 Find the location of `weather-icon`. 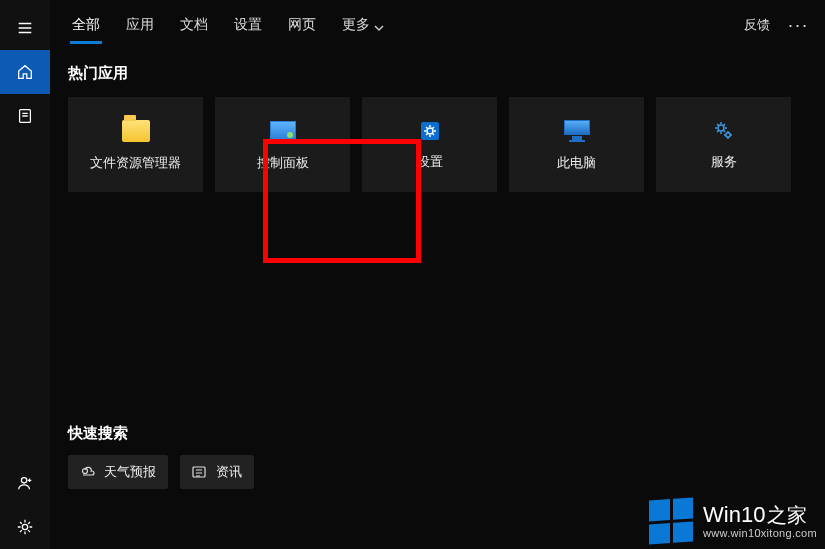

weather-icon is located at coordinates (88, 472).